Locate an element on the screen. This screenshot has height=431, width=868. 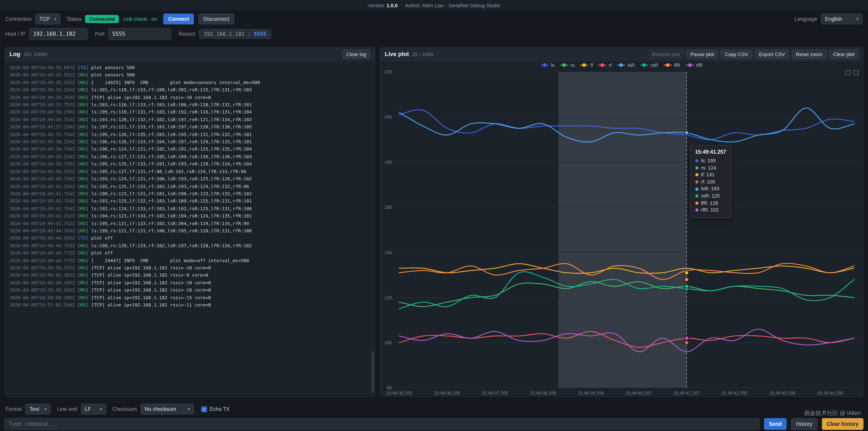
tooltip-row: rfR: 102 is located at coordinates (711, 210).